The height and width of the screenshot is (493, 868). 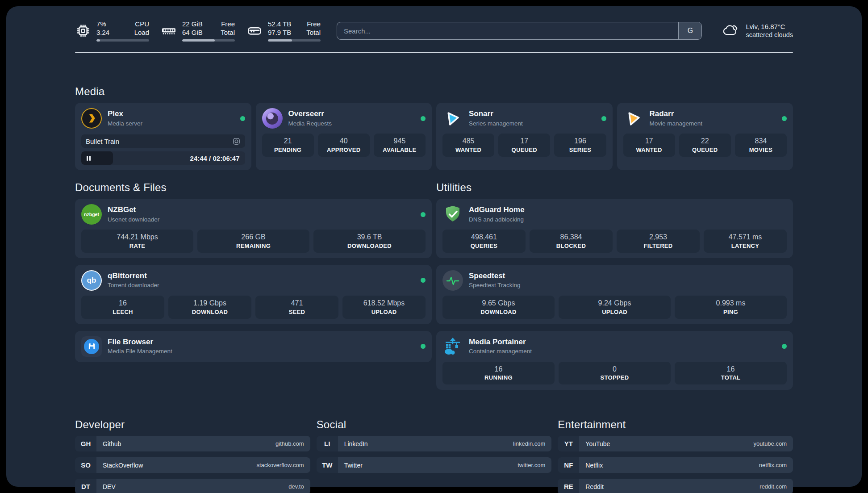 What do you see at coordinates (649, 141) in the screenshot?
I see `stat-value: 17` at bounding box center [649, 141].